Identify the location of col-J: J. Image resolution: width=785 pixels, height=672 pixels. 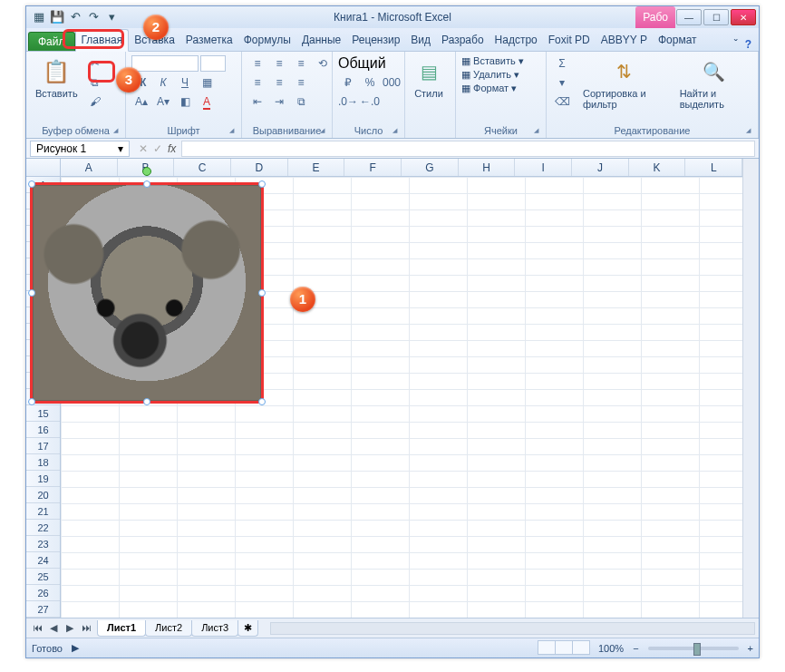
(600, 167).